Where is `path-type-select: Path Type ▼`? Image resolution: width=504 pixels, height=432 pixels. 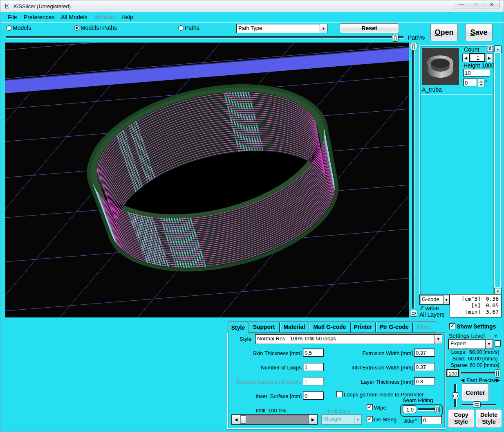
path-type-select: Path Type ▼ is located at coordinates (282, 29).